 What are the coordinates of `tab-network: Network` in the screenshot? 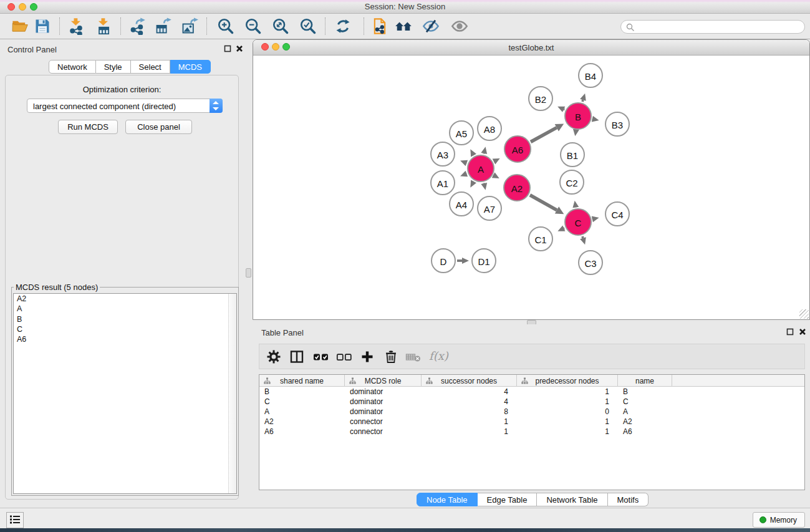 It's located at (72, 67).